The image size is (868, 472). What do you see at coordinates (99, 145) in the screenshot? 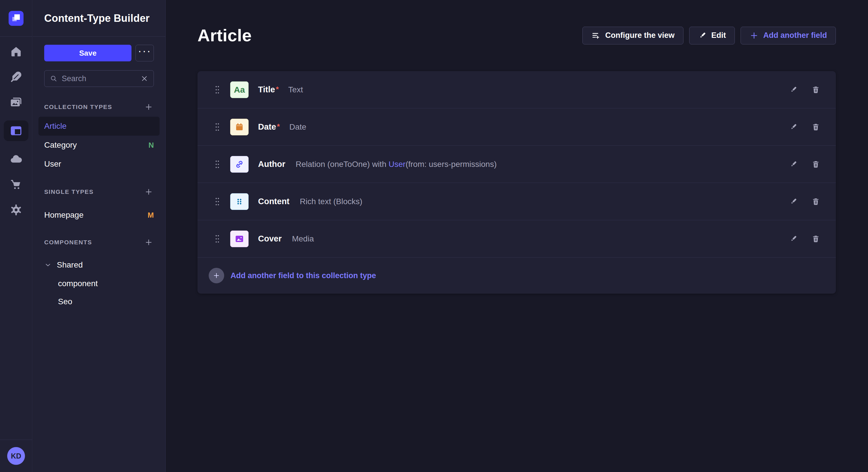
I see `collection-types-list: Article Category N User` at bounding box center [99, 145].